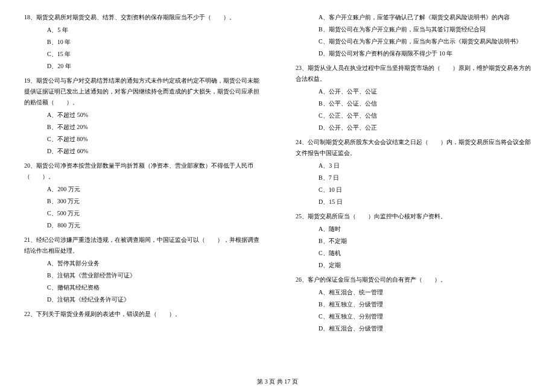 This screenshot has width=555, height=392. What do you see at coordinates (425, 253) in the screenshot?
I see `option-c: C、随机` at bounding box center [425, 253].